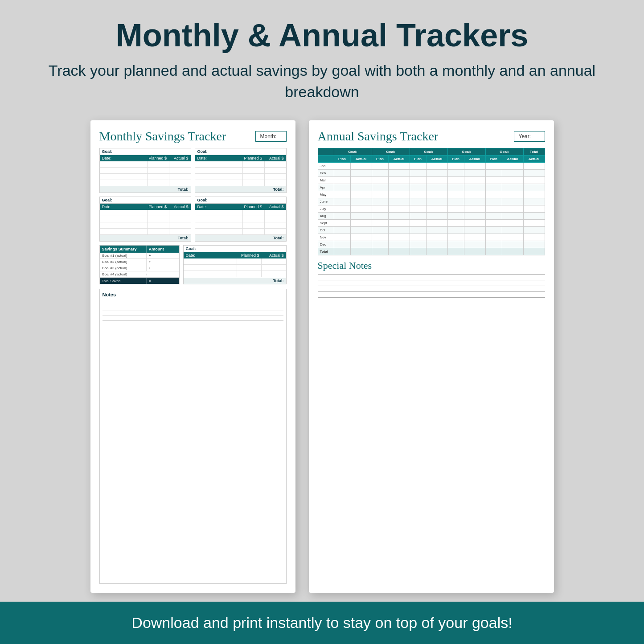 This screenshot has width=644, height=644. Describe the element at coordinates (139, 265) in the screenshot. I see `savings-summary: Savings Summary Amount Goal #1 (actual) …` at that location.